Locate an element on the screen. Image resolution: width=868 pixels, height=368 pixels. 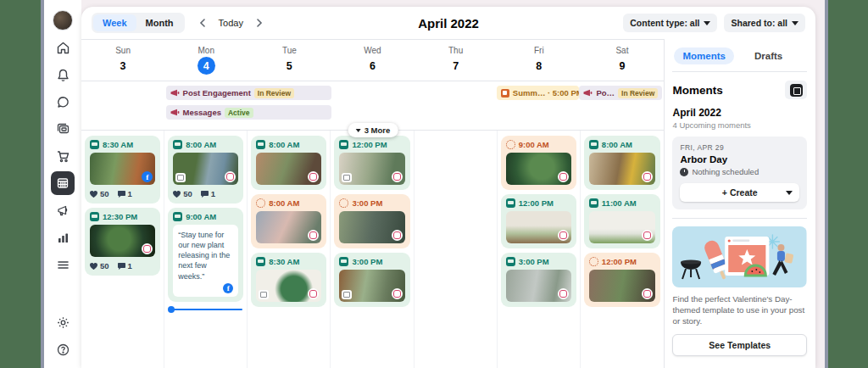
previous-week-button is located at coordinates (203, 23).